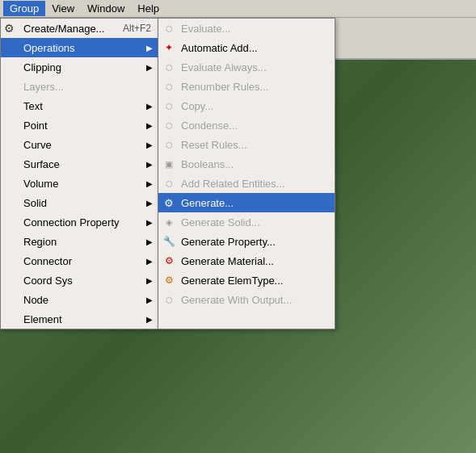  I want to click on booleans-icon: ▣, so click(169, 164).